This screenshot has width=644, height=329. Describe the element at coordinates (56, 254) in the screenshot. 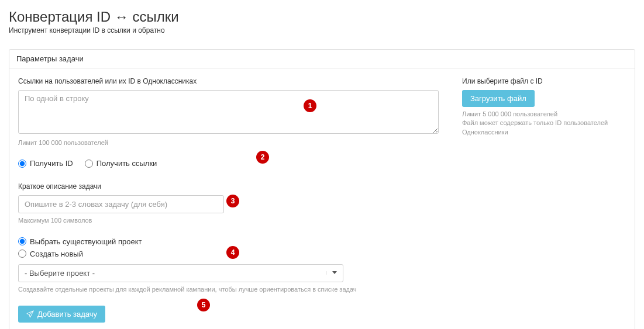

I see `radio-create-project-label: Создать новый` at that location.